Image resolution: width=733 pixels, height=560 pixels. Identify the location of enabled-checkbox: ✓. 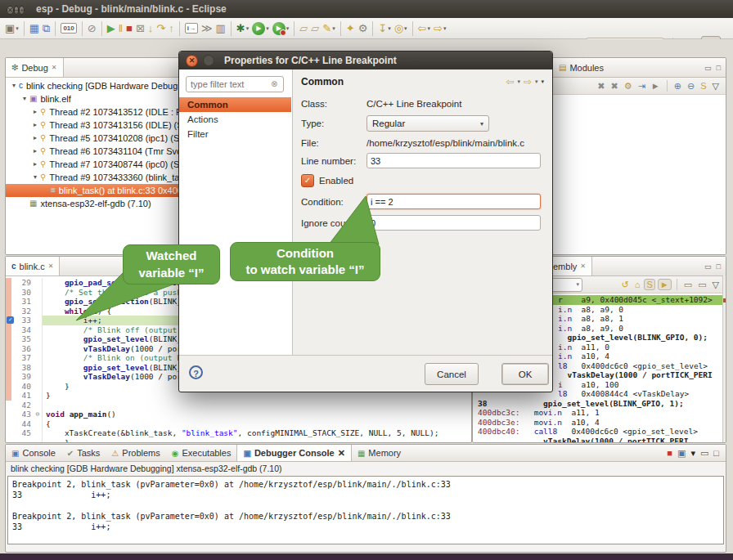
(308, 181).